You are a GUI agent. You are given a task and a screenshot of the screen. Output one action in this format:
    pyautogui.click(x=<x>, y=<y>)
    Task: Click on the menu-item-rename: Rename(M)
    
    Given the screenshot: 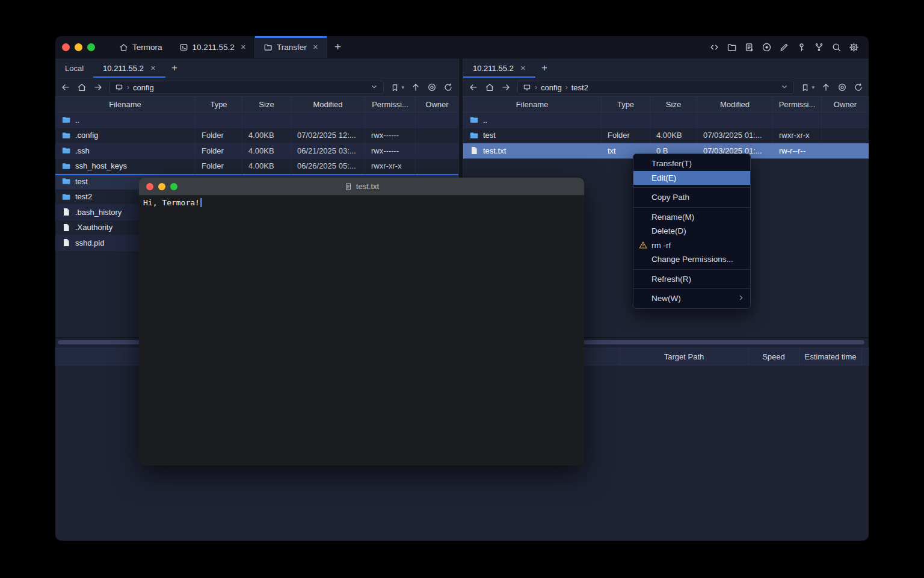 What is the action you would take?
    pyautogui.click(x=692, y=217)
    